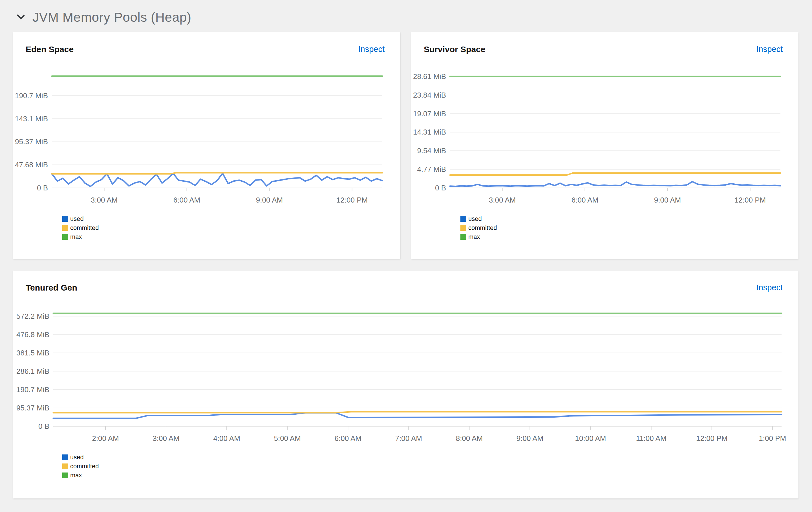 The image size is (812, 512). I want to click on svg-text: 7:00 AM, so click(409, 438).